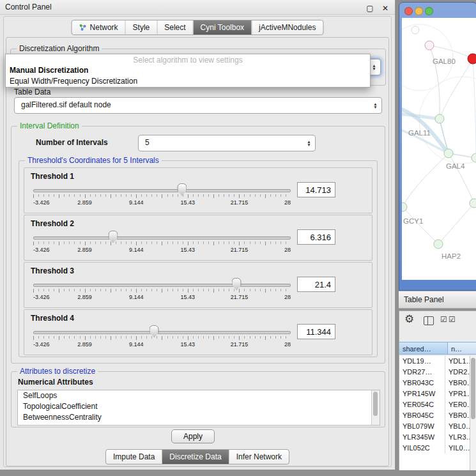 This screenshot has height=476, width=476. Describe the element at coordinates (457, 449) in the screenshot. I see `table-cell: YIL0…` at that location.